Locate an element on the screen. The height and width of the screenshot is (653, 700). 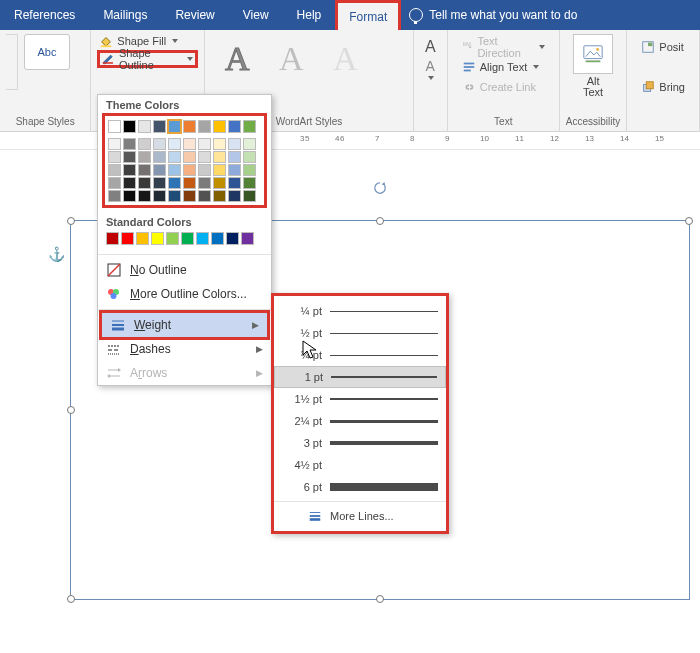
weight-6pt: 6 pt is located at coordinates (360, 487).